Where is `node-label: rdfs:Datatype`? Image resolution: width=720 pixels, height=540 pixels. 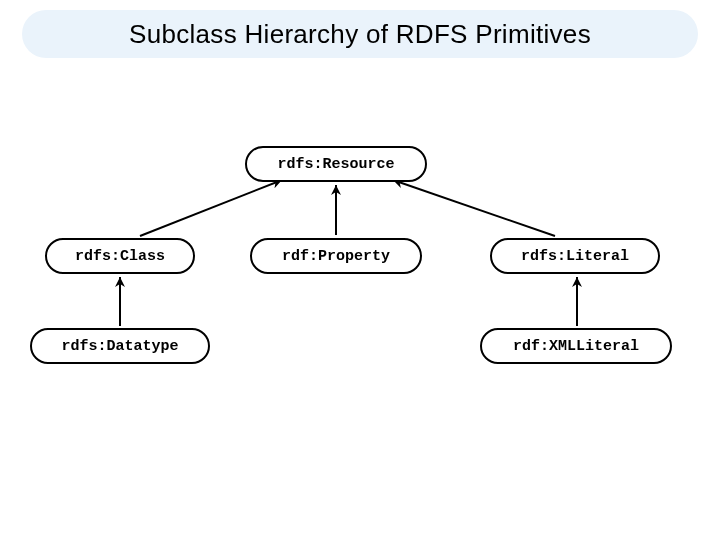 node-label: rdfs:Datatype is located at coordinates (120, 346).